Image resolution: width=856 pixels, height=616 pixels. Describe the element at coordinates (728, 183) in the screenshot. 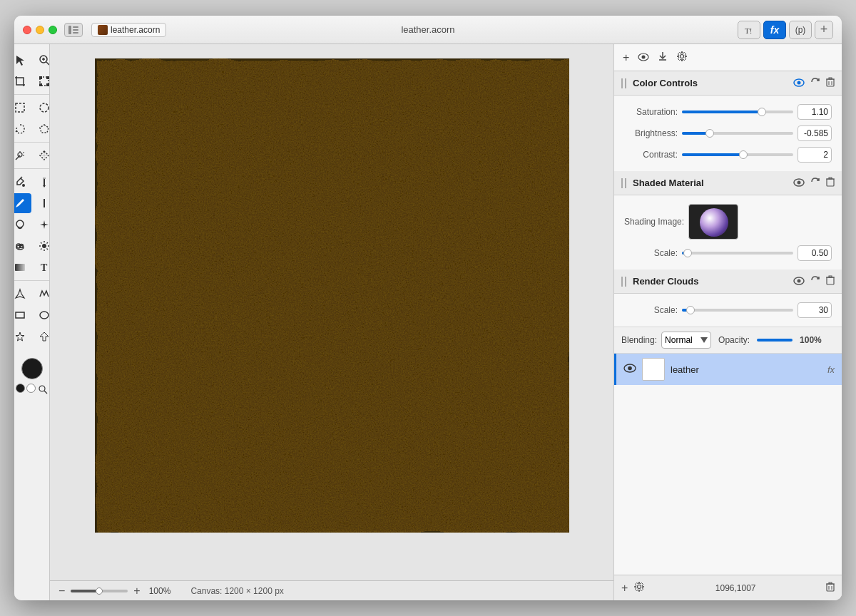

I see `shaded-material-header: Shaded Material` at that location.